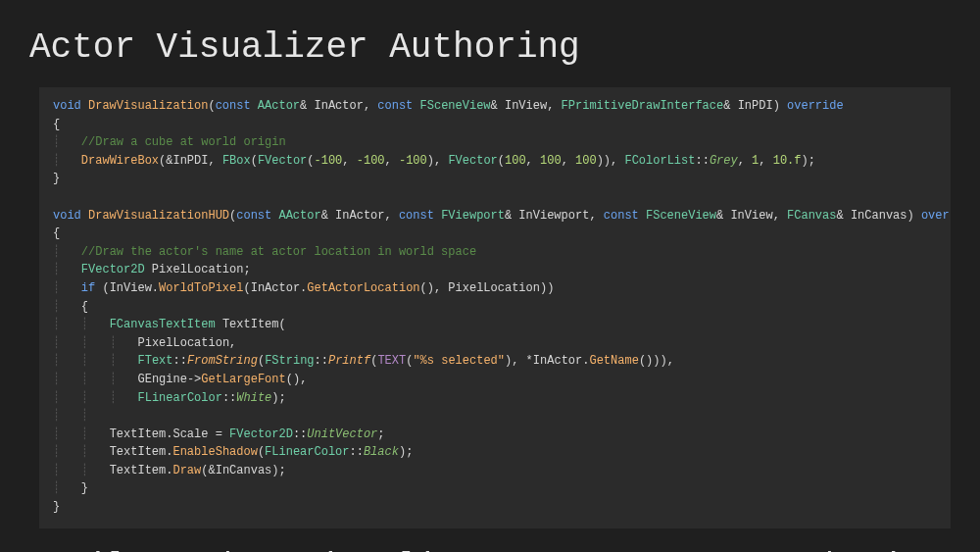  What do you see at coordinates (148, 106) in the screenshot?
I see `function-name: DrawVisualization` at bounding box center [148, 106].